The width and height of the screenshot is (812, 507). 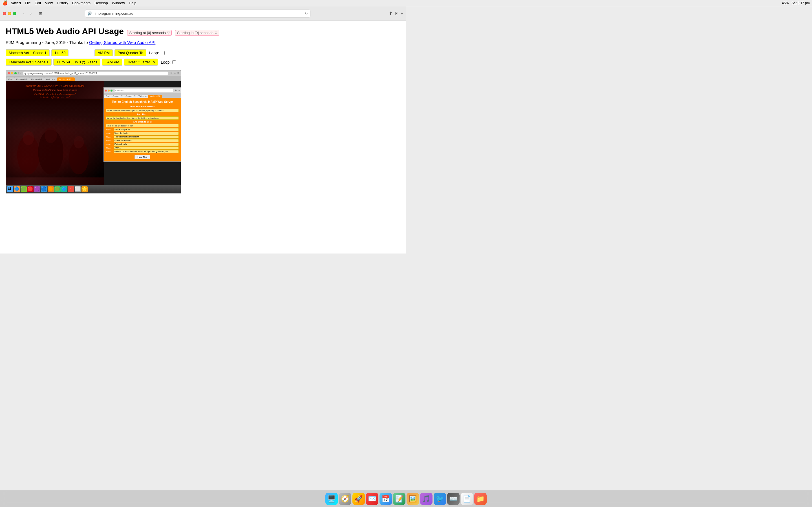 I want to click on inner-maximize, so click(x=15, y=73).